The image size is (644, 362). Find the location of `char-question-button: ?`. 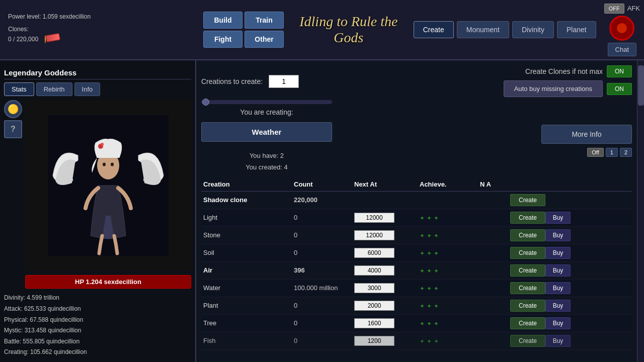

char-question-button: ? is located at coordinates (13, 129).